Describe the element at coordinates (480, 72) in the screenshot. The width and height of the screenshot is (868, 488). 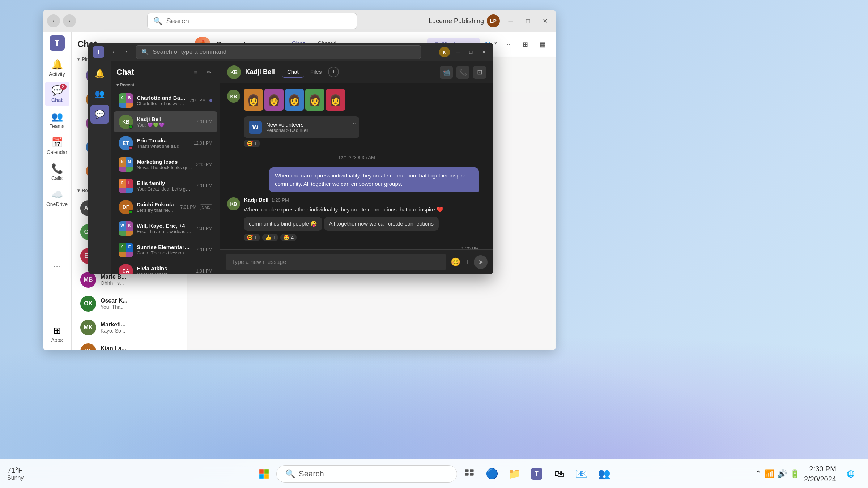
I see `fg-more-options-btn: ⊡` at that location.